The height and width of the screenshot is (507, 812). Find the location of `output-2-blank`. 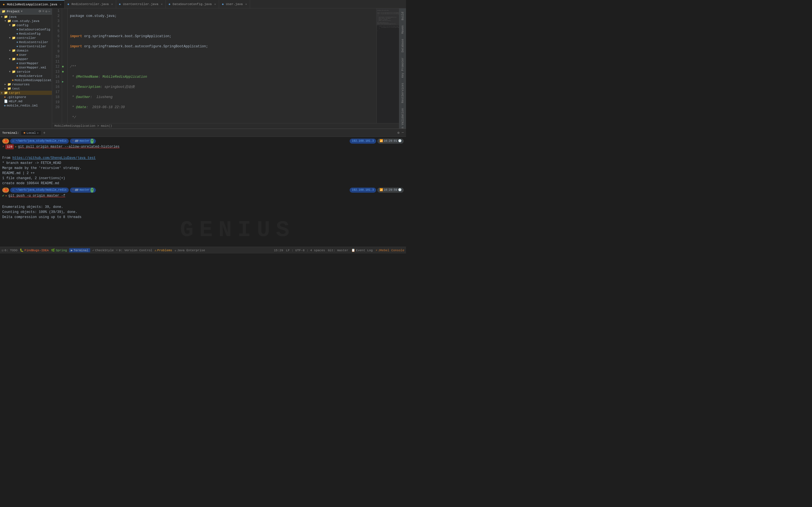

output-2-blank is located at coordinates (203, 202).